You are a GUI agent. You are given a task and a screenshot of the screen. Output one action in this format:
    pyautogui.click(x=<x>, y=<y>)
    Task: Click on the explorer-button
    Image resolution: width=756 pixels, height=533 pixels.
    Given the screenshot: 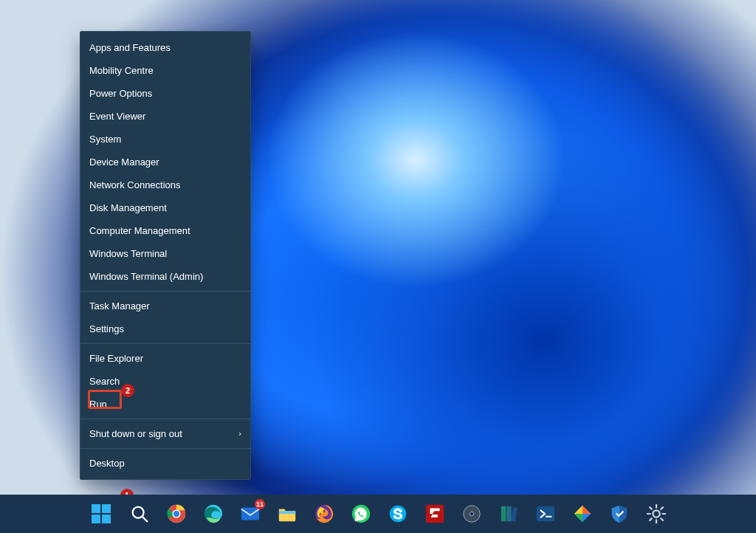 What is the action you would take?
    pyautogui.click(x=287, y=514)
    